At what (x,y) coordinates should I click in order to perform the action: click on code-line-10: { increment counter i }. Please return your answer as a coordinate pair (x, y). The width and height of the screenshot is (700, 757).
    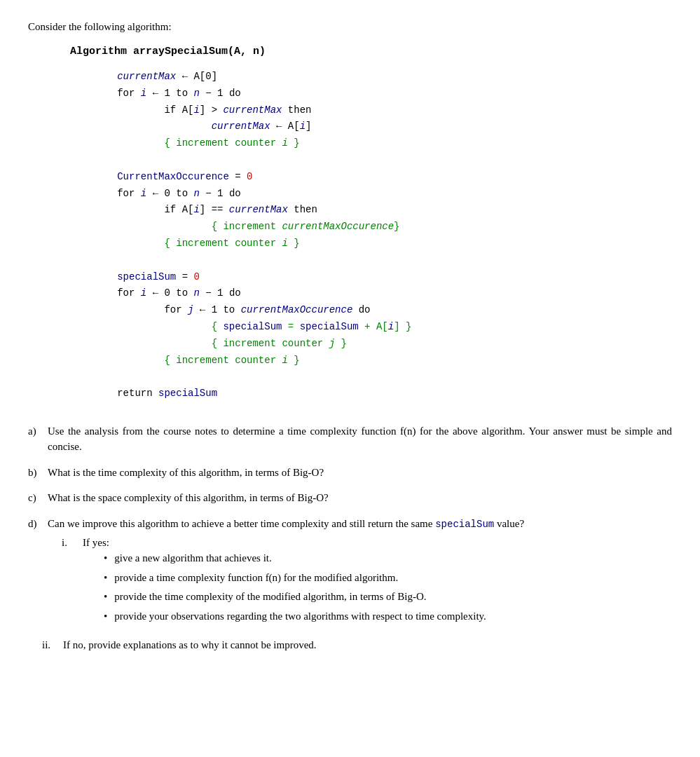
    Looking at the image, I should click on (371, 244).